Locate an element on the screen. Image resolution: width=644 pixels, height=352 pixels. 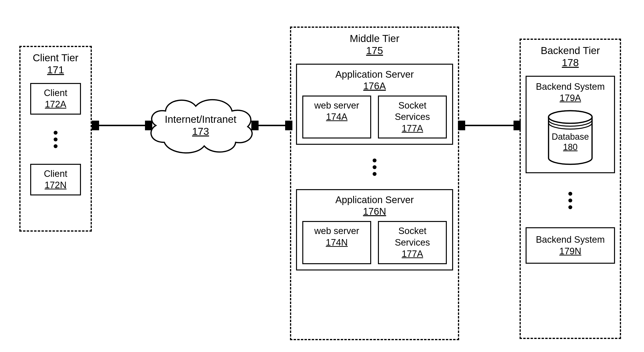
client-tier-ref: 171 is located at coordinates (56, 70).